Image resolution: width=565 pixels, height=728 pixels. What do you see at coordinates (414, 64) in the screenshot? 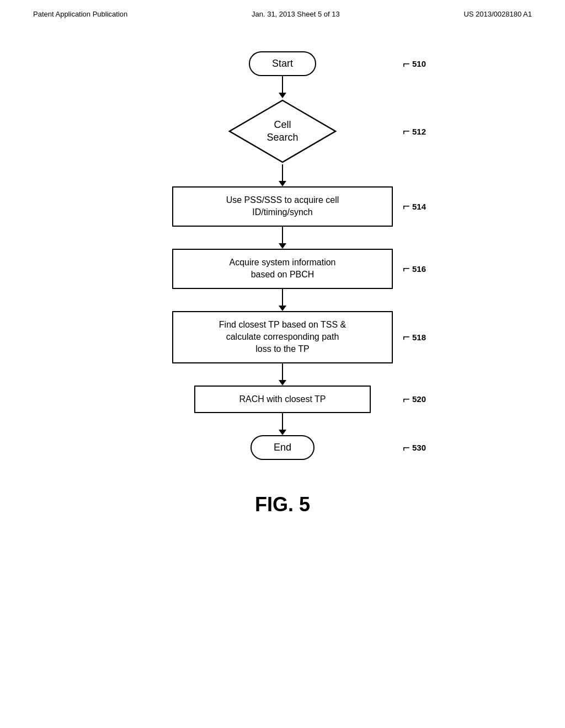
I see `ref-510: ⌐ 510` at bounding box center [414, 64].